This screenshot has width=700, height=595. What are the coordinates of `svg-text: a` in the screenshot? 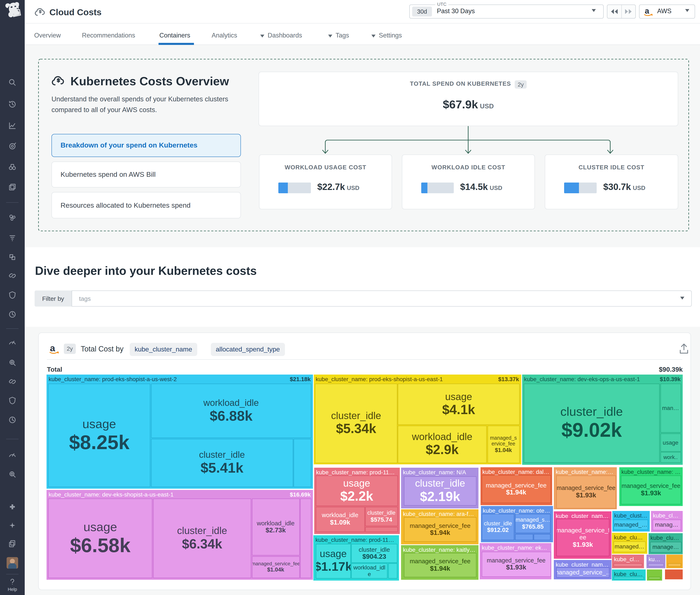 It's located at (53, 348).